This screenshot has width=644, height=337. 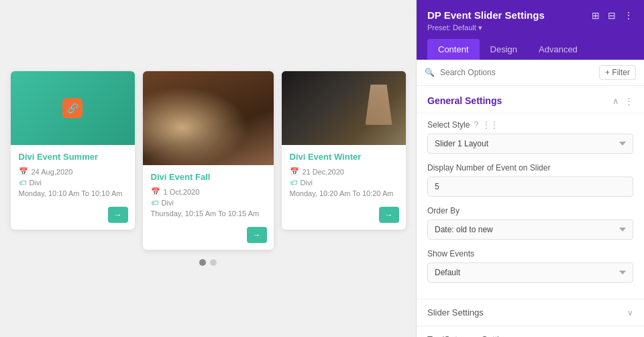 What do you see at coordinates (154, 203) in the screenshot?
I see `category-icon-fall: 🏷` at bounding box center [154, 203].